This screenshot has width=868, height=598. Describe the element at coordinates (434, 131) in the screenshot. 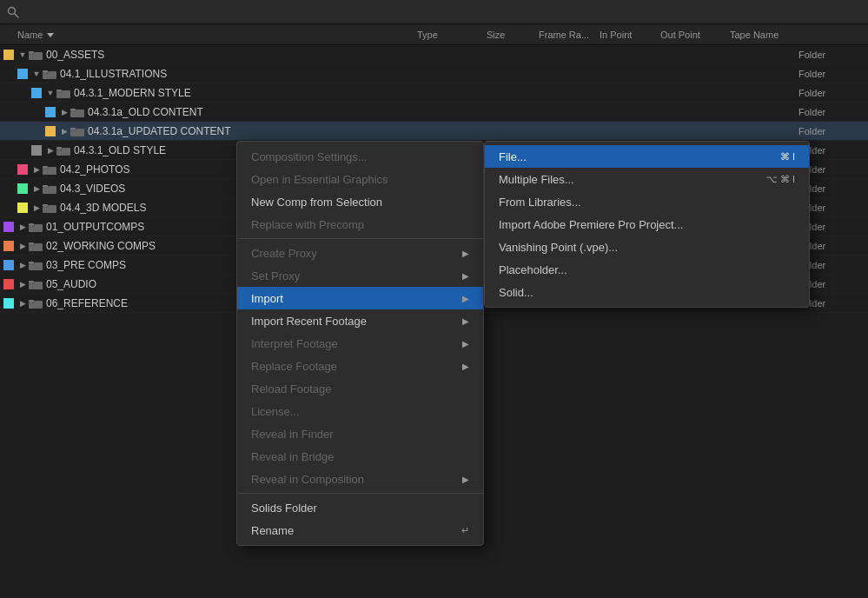

I see `tree-row: ▶ 04.3.1a_UPDATED CONTENTFolder` at that location.